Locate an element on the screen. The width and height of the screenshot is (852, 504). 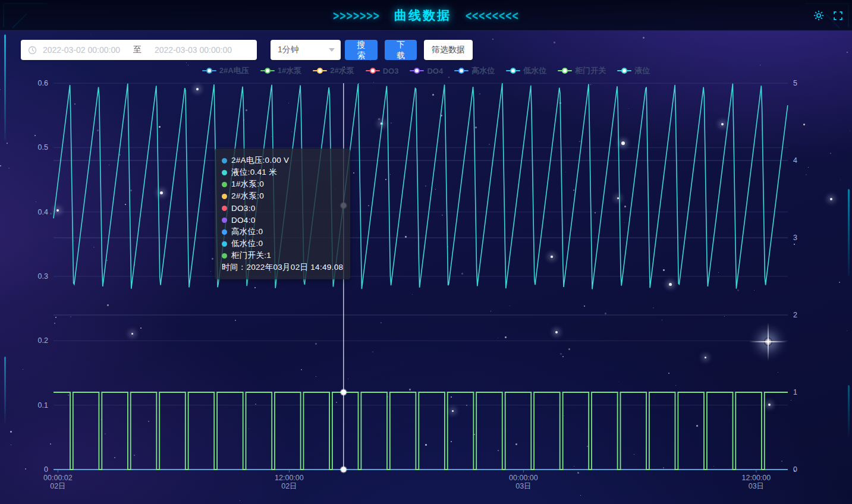
tooltip-row: 2#A电压:0.00 V is located at coordinates (282, 160).